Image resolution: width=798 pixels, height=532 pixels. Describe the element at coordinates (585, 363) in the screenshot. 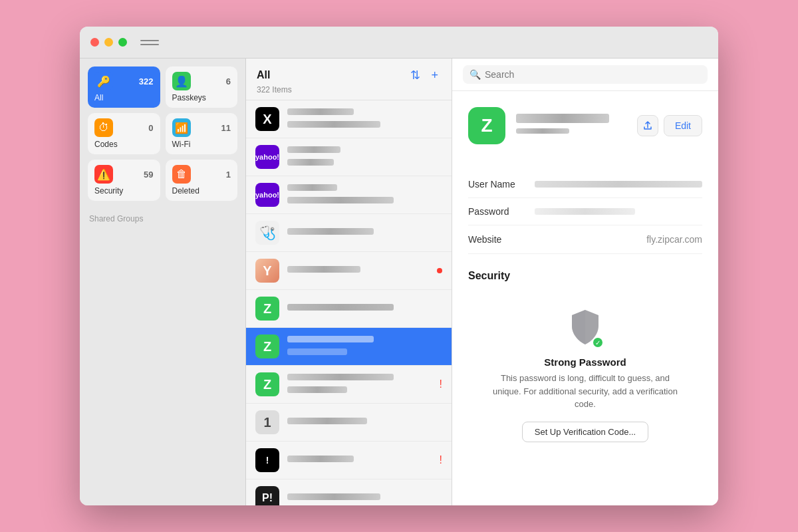

I see `security-section: Security ✓ Strong Password This password…` at that location.